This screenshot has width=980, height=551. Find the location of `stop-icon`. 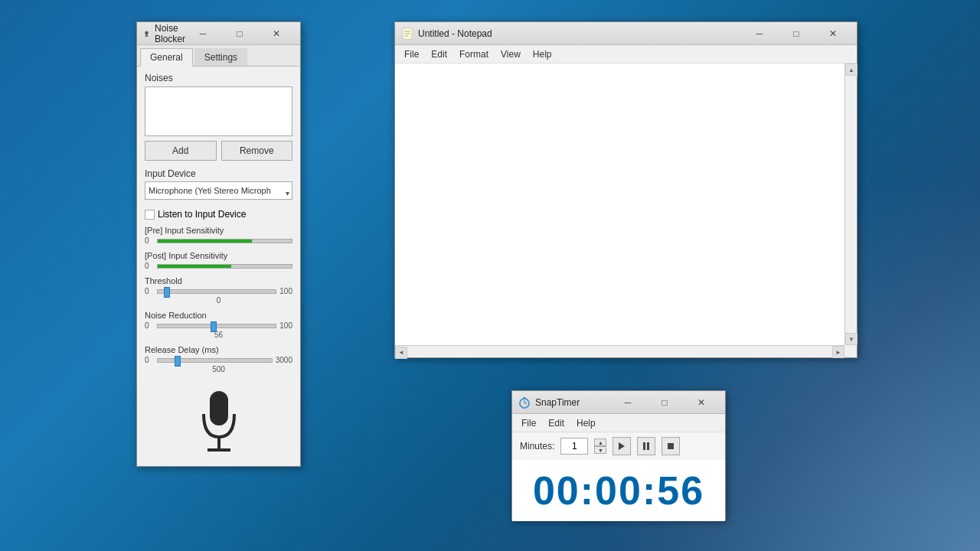

stop-icon is located at coordinates (671, 446).